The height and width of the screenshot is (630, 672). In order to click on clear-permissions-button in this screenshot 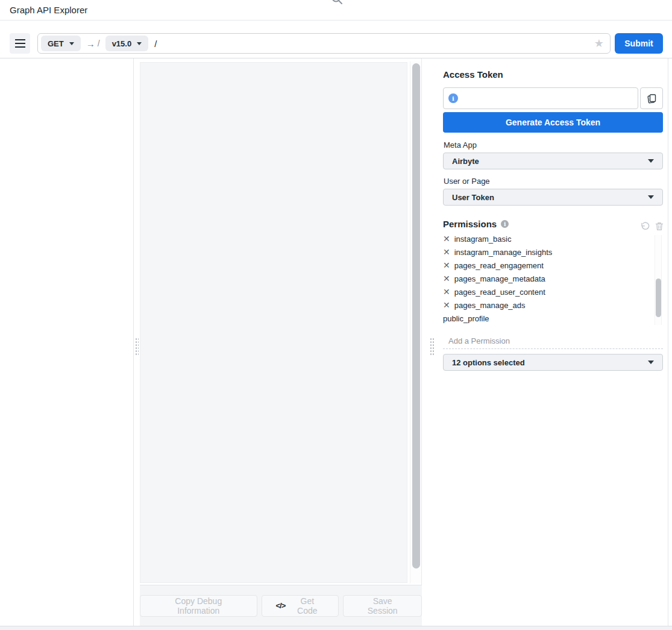, I will do `click(659, 227)`.